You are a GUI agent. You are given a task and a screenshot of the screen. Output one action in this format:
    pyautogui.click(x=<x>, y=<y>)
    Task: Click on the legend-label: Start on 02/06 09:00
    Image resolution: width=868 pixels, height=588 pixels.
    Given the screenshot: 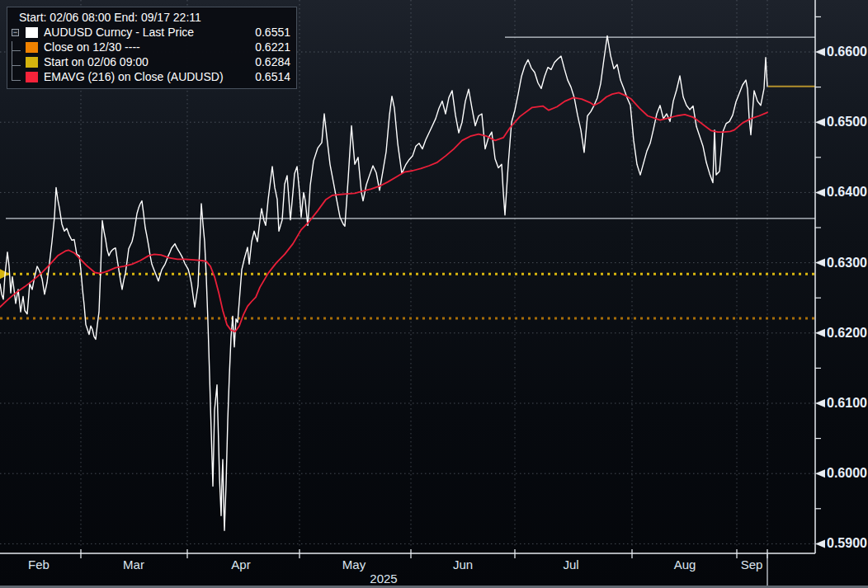 What is the action you would take?
    pyautogui.click(x=149, y=62)
    